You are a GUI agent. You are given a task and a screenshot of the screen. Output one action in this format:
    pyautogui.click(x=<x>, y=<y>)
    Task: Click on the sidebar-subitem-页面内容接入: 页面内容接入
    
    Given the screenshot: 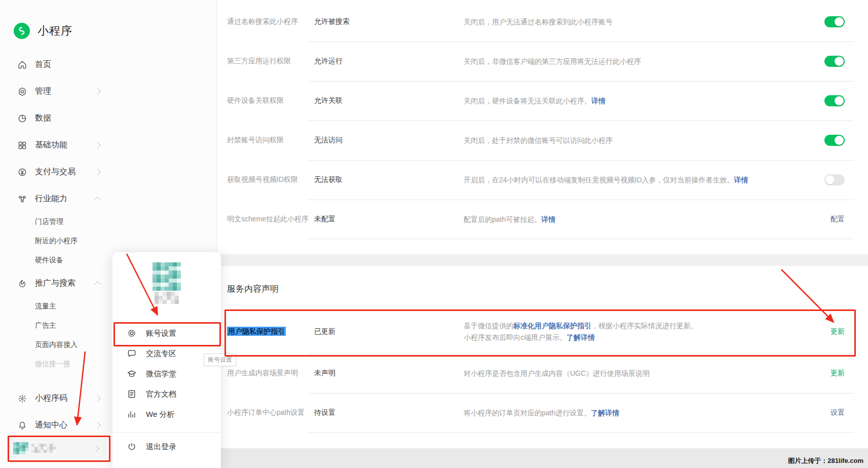 What is the action you would take?
    pyautogui.click(x=57, y=345)
    